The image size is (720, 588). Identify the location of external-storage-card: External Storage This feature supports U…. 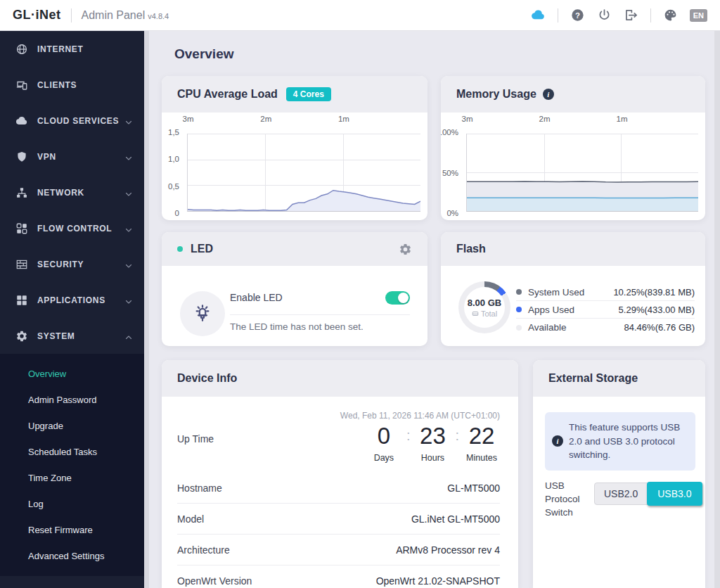
(619, 474).